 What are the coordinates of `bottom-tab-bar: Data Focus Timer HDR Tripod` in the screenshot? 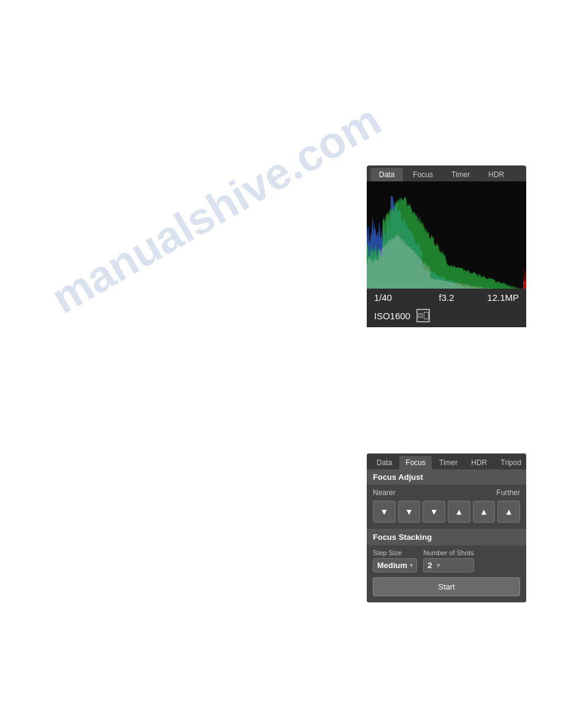 It's located at (446, 461).